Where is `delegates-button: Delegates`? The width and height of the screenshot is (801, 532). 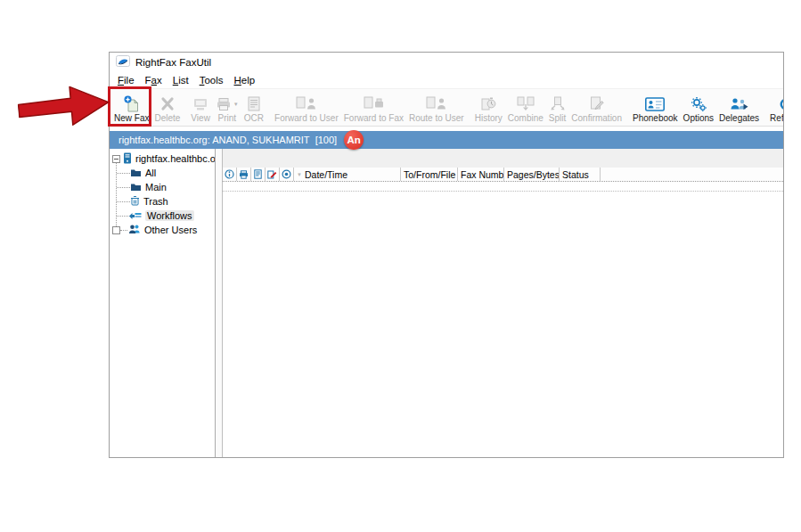 delegates-button: Delegates is located at coordinates (740, 107).